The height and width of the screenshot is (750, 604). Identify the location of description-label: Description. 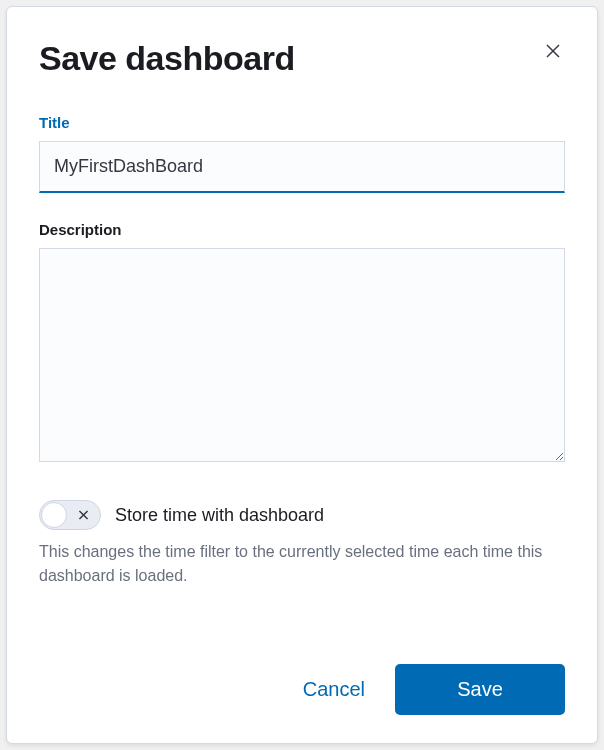
(302, 230).